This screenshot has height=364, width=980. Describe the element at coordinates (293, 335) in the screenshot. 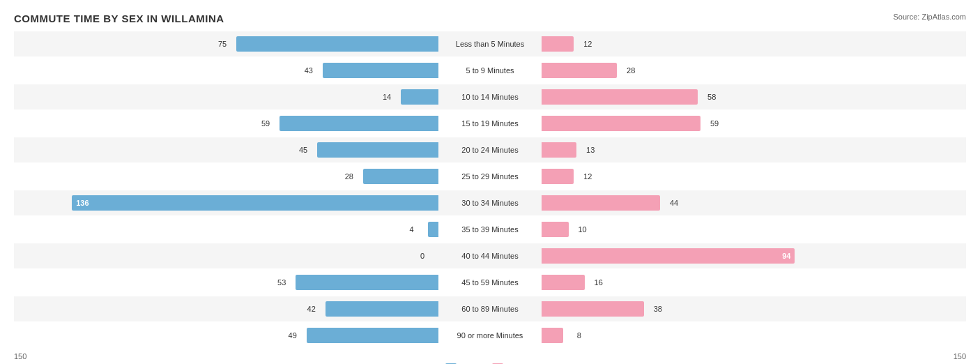

I see `male-value: 49` at that location.